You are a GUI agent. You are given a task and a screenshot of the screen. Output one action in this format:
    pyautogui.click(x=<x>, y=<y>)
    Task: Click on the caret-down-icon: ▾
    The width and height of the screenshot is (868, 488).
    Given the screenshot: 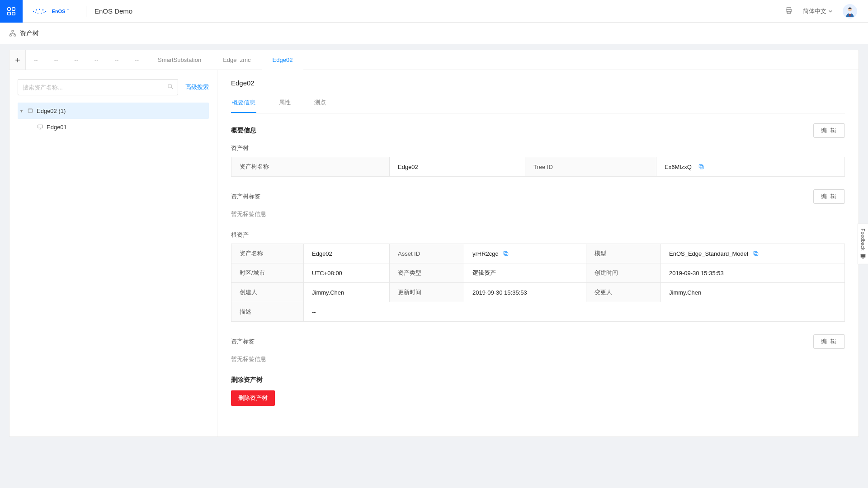 What is the action you would take?
    pyautogui.click(x=24, y=111)
    